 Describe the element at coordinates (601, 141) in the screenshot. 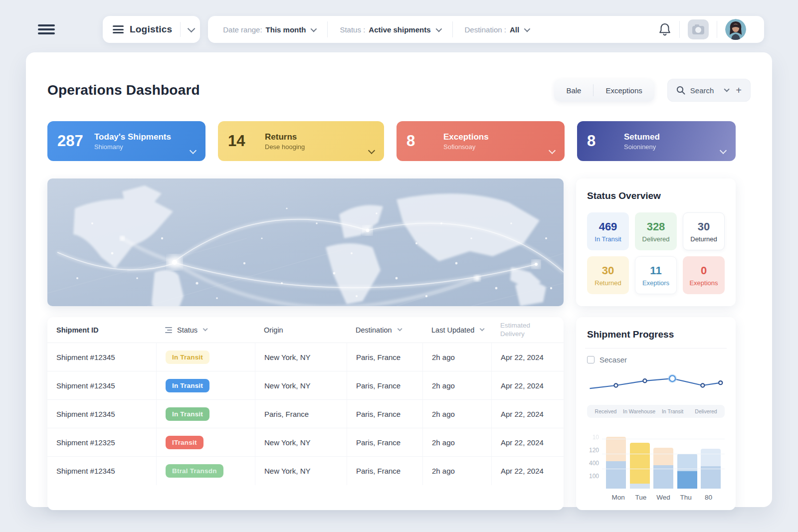

I see `kpi-value: 8` at that location.